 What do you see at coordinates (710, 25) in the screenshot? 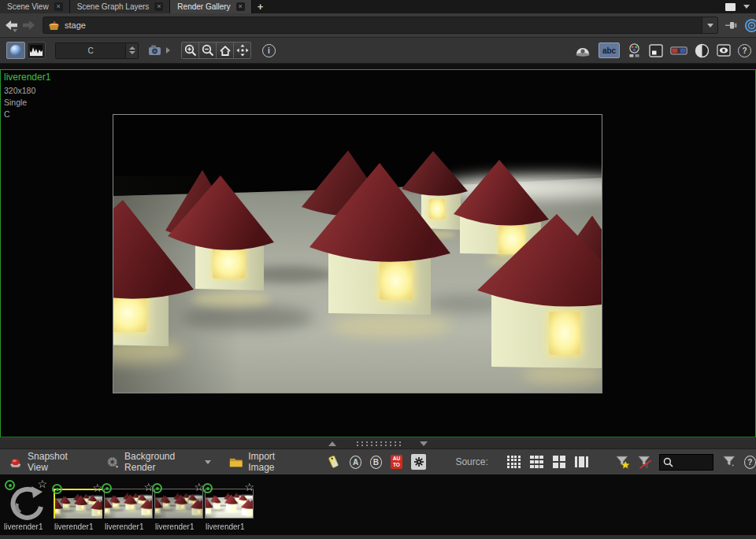
I see `path-dropdown-button` at bounding box center [710, 25].